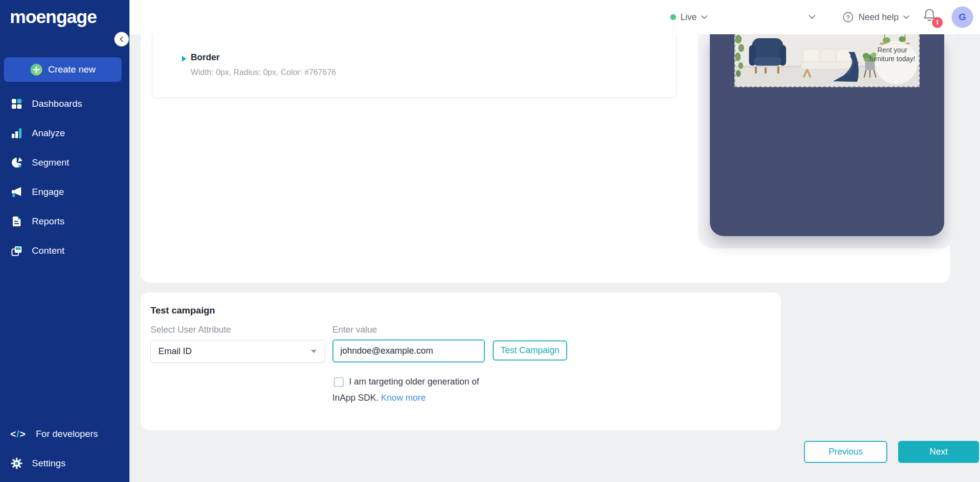 Image resolution: width=980 pixels, height=482 pixels. Describe the element at coordinates (379, 398) in the screenshot. I see `older-sdk-label-line2: InApp SDK. Know more` at that location.